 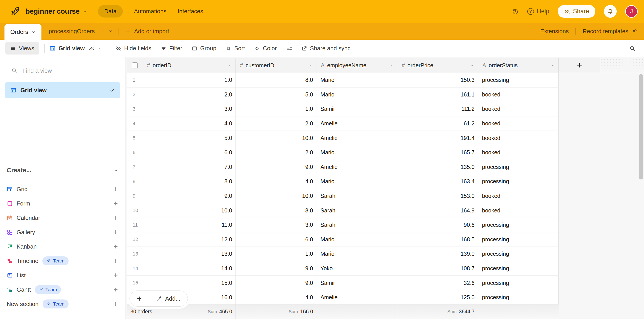 What do you see at coordinates (266, 48) in the screenshot?
I see `toolbar-button-color: Color` at bounding box center [266, 48].